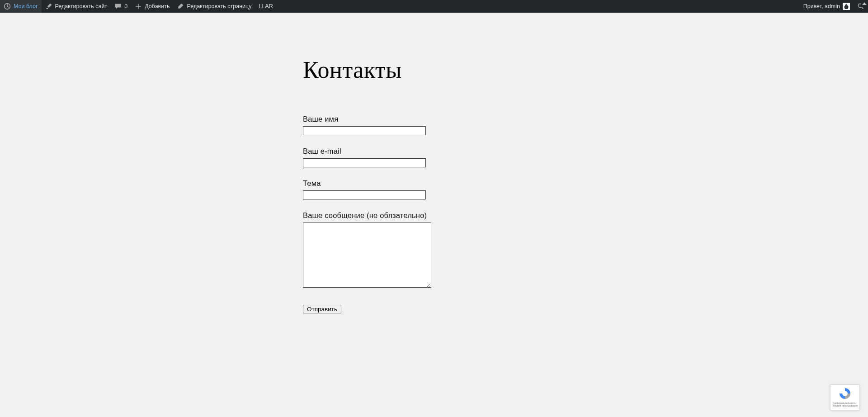 The image size is (868, 417). Describe the element at coordinates (822, 6) in the screenshot. I see `adminbar-greeting: Привет, admin` at that location.